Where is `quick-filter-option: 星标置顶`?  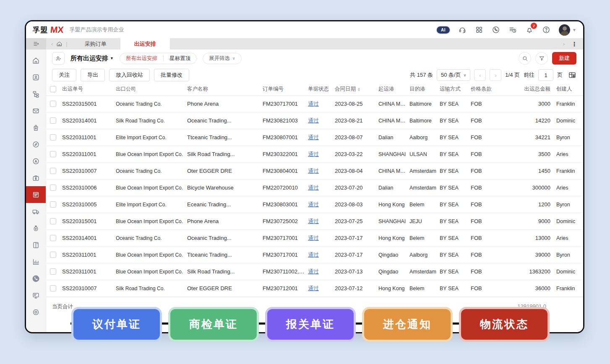
quick-filter-option: 星标置顶 is located at coordinates (180, 59).